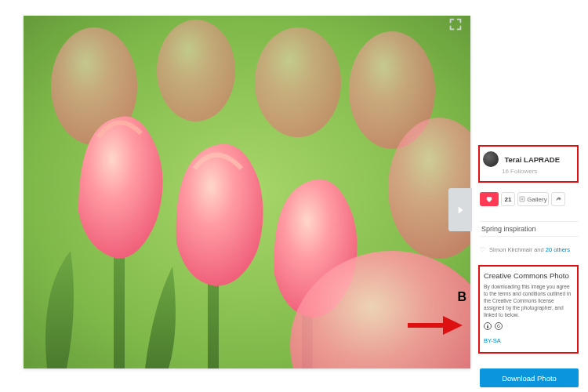  What do you see at coordinates (529, 229) in the screenshot?
I see `photo-title: Spring inspiration` at bounding box center [529, 229].